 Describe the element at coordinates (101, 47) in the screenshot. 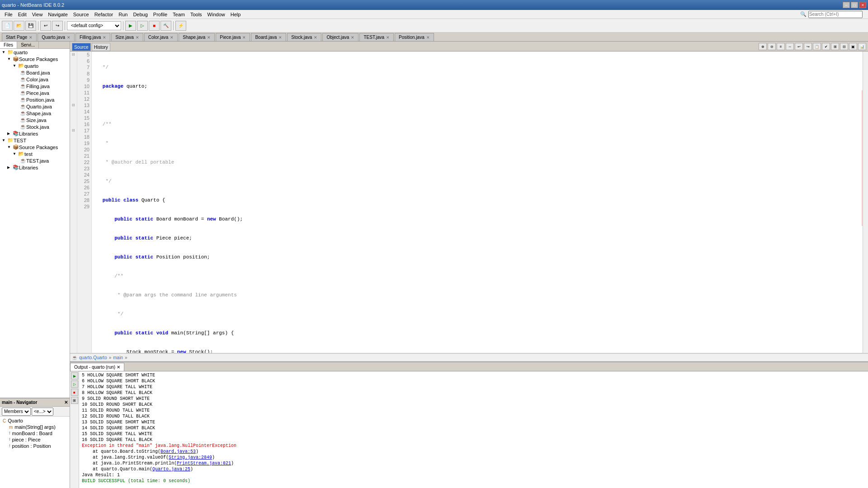

I see `history-tab-button: History` at that location.